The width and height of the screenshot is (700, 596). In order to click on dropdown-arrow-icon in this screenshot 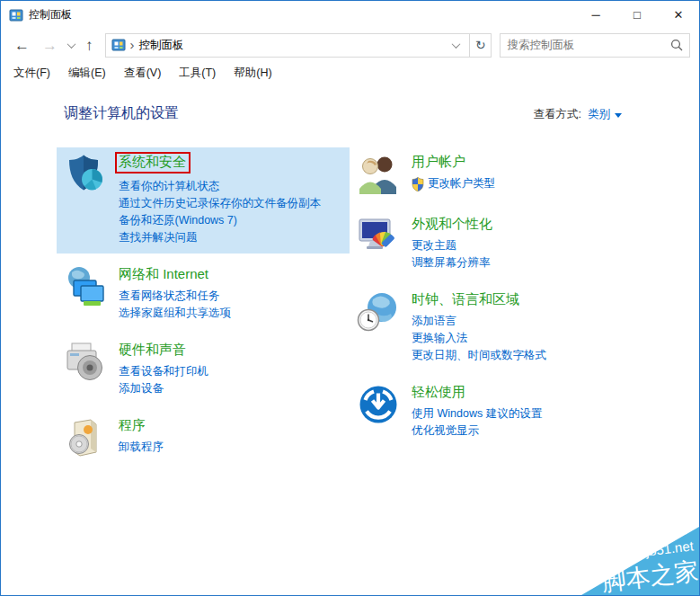, I will do `click(618, 115)`.